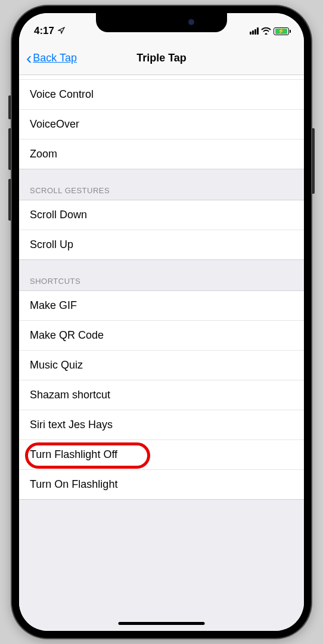 This screenshot has height=644, width=323. I want to click on chevron-left-icon: ‹, so click(29, 58).